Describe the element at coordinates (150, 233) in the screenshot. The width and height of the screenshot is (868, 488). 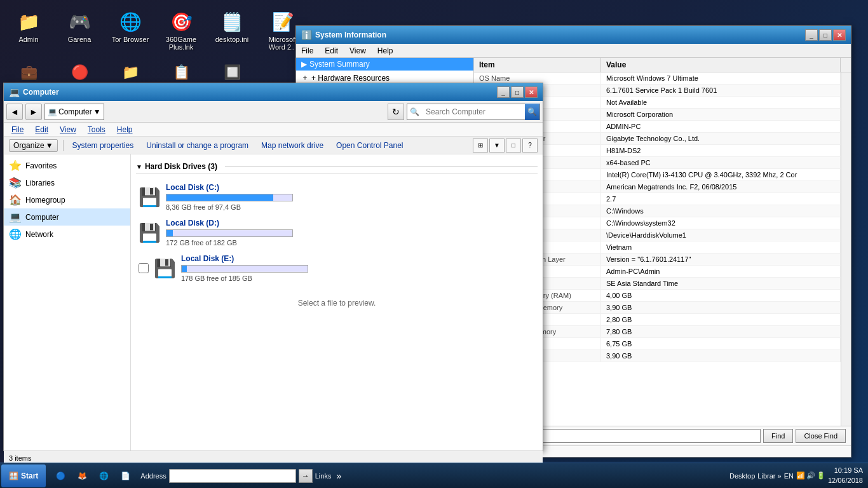
I see `disk-d-icon: 💾` at that location.